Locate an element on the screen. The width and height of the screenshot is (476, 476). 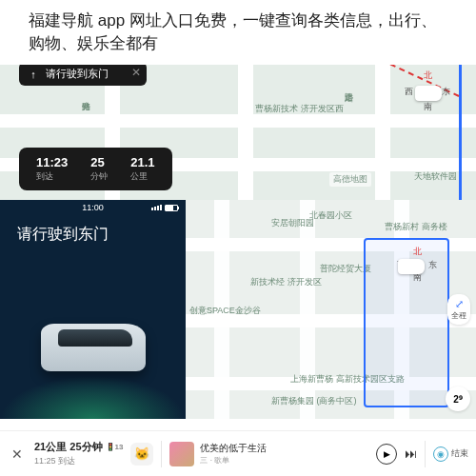
status-bar: 11:00 is located at coordinates (93, 208).